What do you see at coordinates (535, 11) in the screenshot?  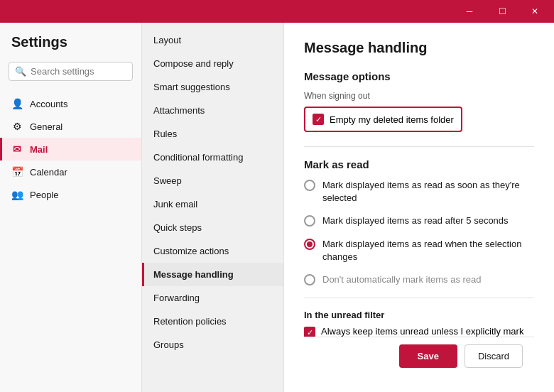 I see `close-button: ✕` at bounding box center [535, 11].